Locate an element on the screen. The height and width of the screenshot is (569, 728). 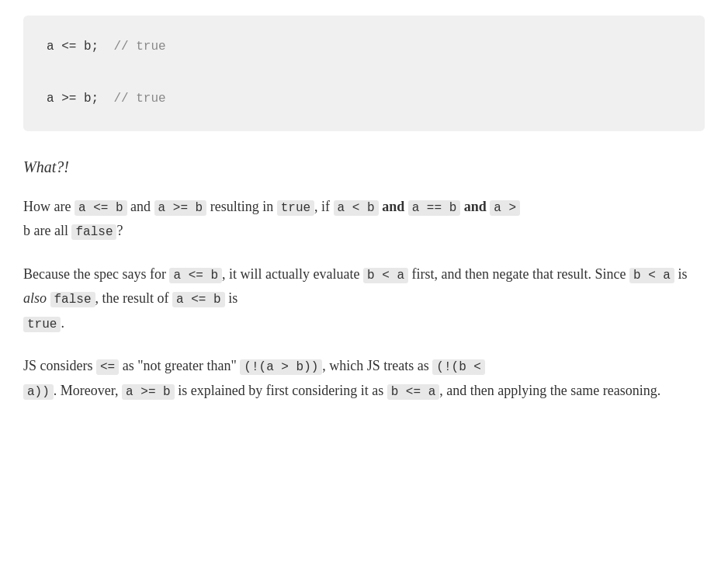
code-not-b-lt-a: (!(b < is located at coordinates (459, 367).